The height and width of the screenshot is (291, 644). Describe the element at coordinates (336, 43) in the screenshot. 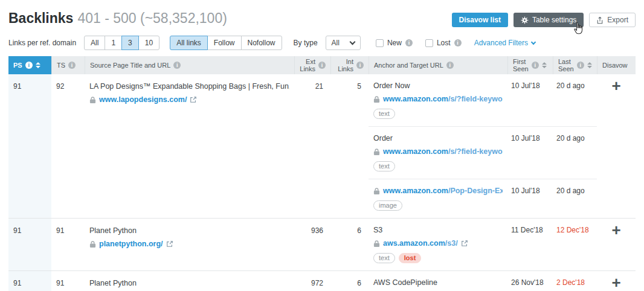

I see `by-type-value: All` at that location.